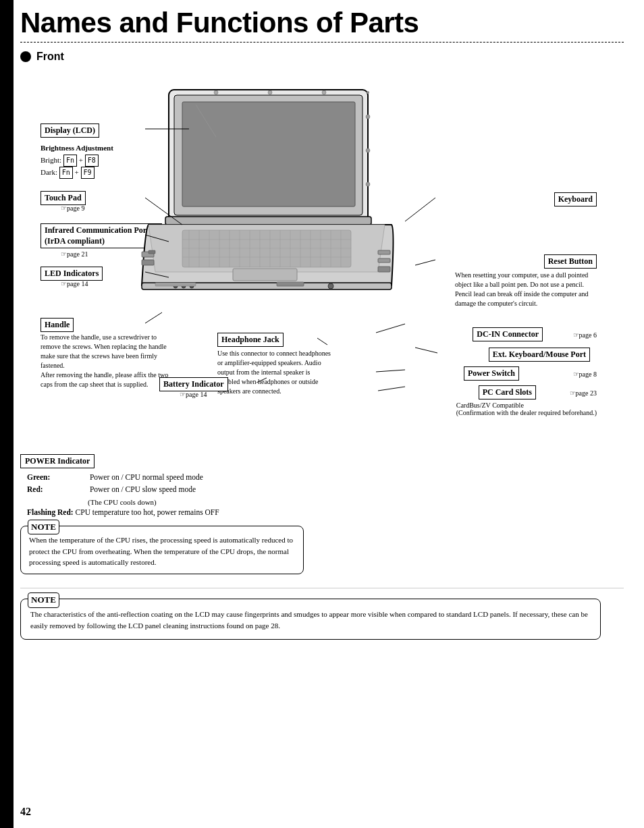  I want to click on page-number: 42, so click(26, 812).